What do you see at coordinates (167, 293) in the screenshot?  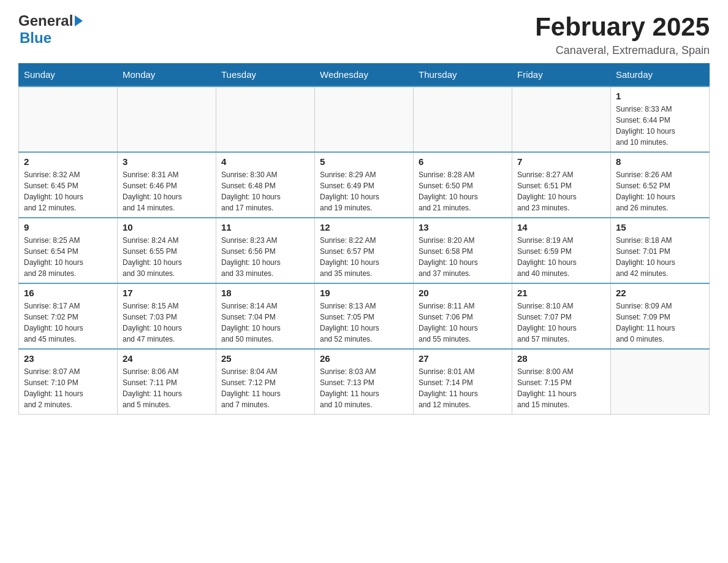 I see `day-number: 17` at bounding box center [167, 293].